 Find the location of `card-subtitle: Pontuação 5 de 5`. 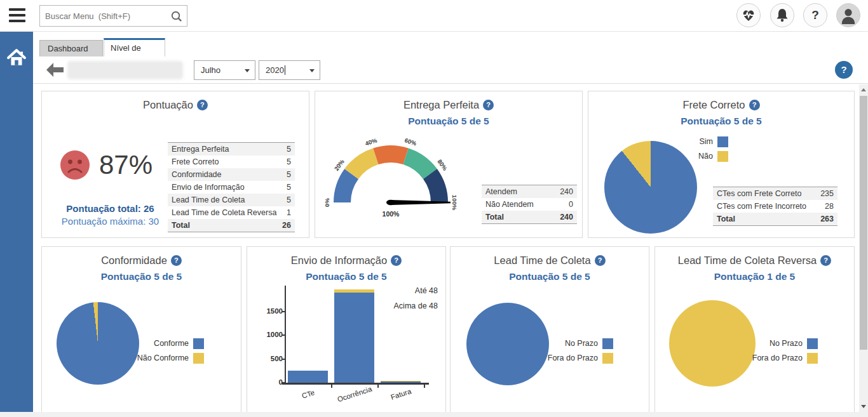

card-subtitle: Pontuação 5 de 5 is located at coordinates (346, 277).